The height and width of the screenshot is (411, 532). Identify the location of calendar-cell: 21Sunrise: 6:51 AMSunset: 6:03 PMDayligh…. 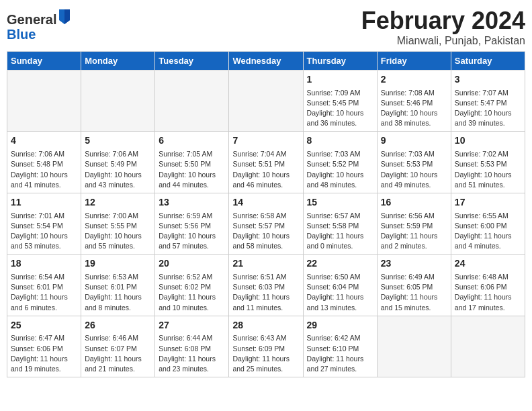
(266, 285).